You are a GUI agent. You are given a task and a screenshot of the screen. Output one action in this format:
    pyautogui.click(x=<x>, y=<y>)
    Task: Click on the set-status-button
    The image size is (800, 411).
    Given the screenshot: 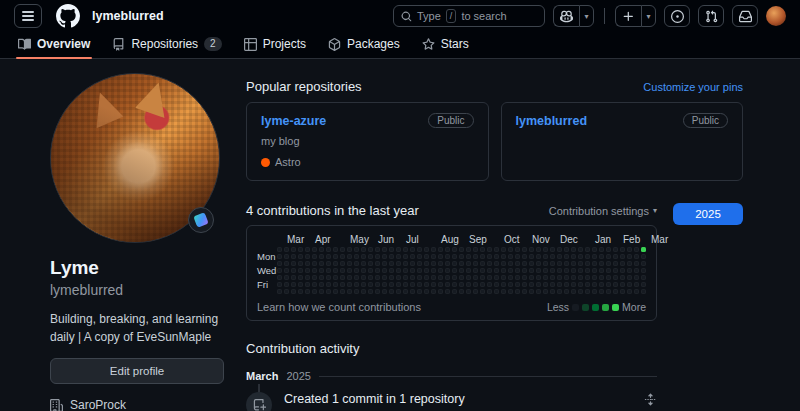 What is the action you would take?
    pyautogui.click(x=201, y=220)
    